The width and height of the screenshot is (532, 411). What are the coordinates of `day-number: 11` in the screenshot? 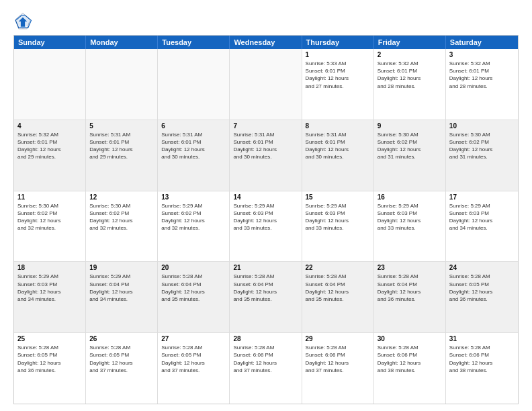 It's located at (50, 197).